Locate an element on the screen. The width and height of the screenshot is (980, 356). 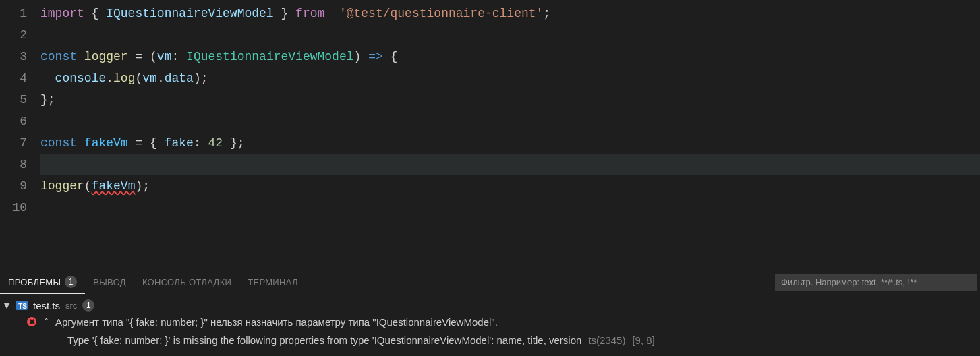
problem-location: [6, 5] is located at coordinates (643, 340).